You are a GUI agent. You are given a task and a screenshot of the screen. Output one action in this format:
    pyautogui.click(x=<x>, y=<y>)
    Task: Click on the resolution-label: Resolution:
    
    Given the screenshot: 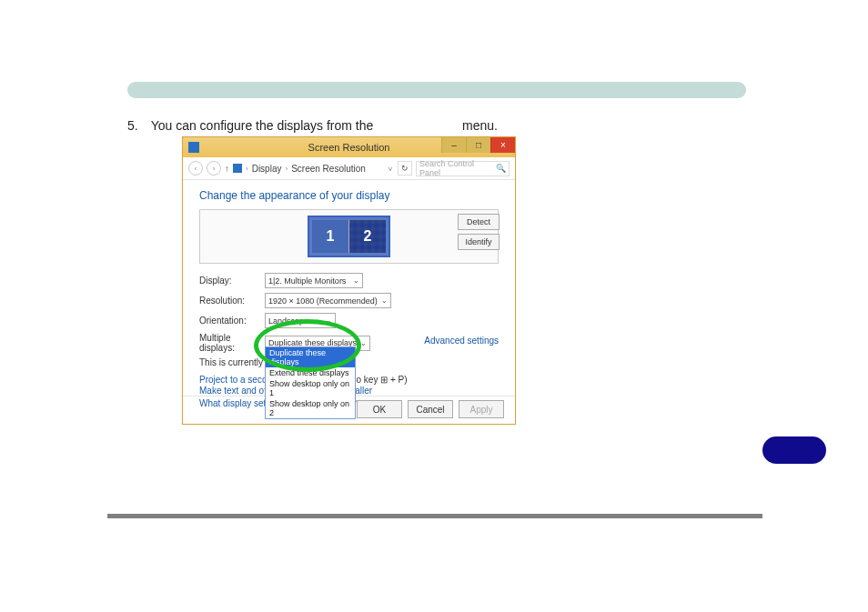 What is the action you would take?
    pyautogui.click(x=232, y=300)
    